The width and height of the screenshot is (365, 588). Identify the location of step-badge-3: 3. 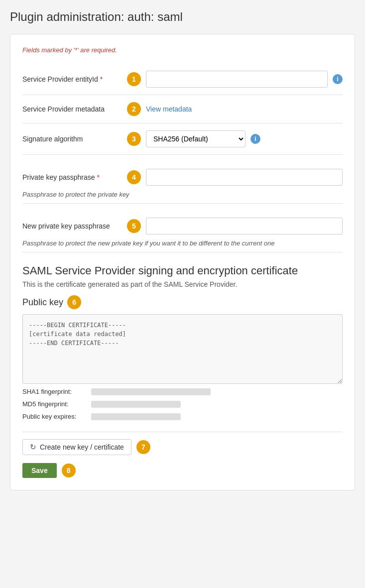
(134, 139).